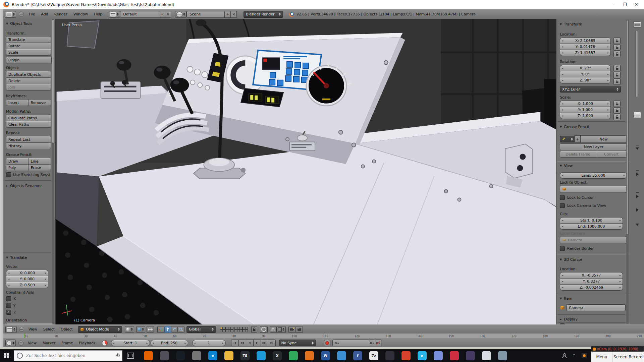 The image size is (644, 362). I want to click on lock-to-object-field, so click(593, 189).